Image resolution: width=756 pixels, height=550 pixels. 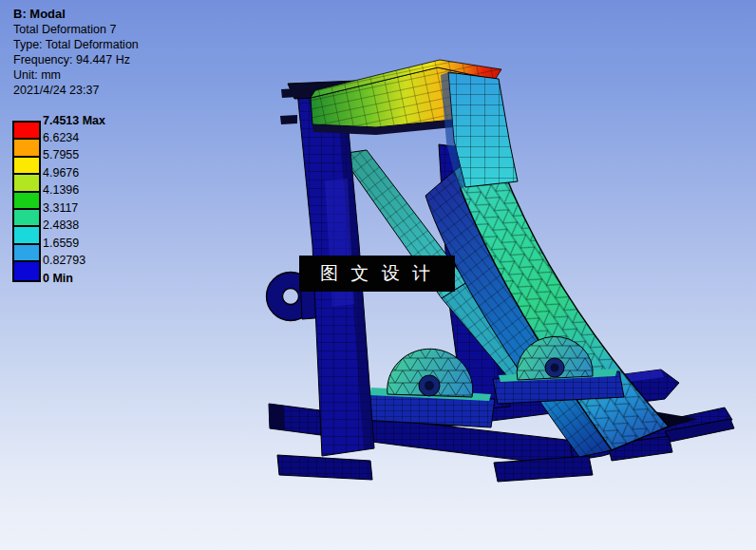 What do you see at coordinates (377, 274) in the screenshot?
I see `watermark-banner: 图 文 设 计` at bounding box center [377, 274].